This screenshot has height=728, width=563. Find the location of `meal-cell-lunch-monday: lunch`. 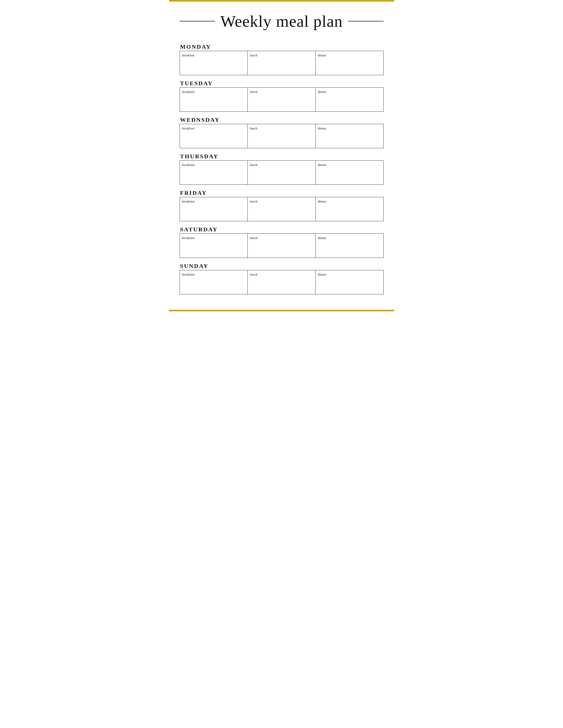

meal-cell-lunch-monday: lunch is located at coordinates (282, 63).